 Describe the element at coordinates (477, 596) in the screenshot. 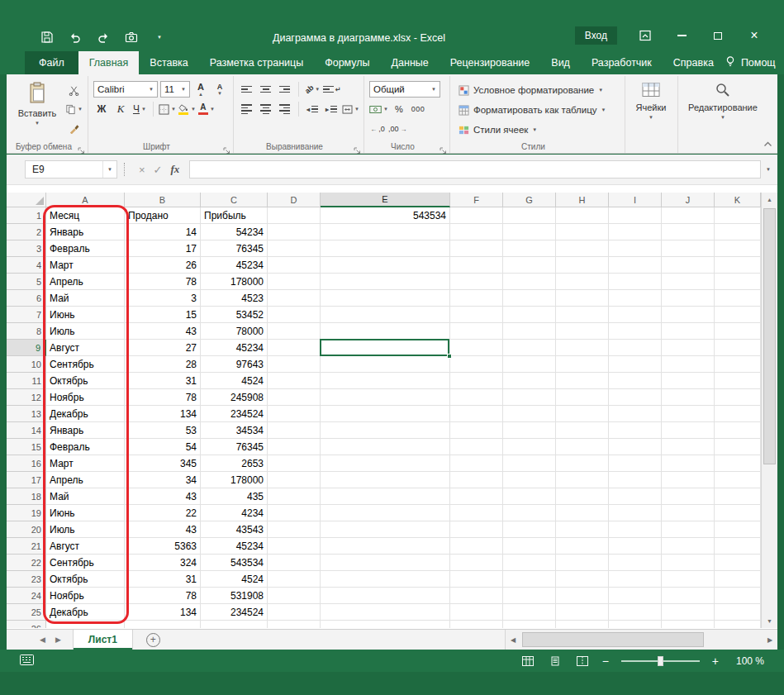

I see `cell-F24` at that location.